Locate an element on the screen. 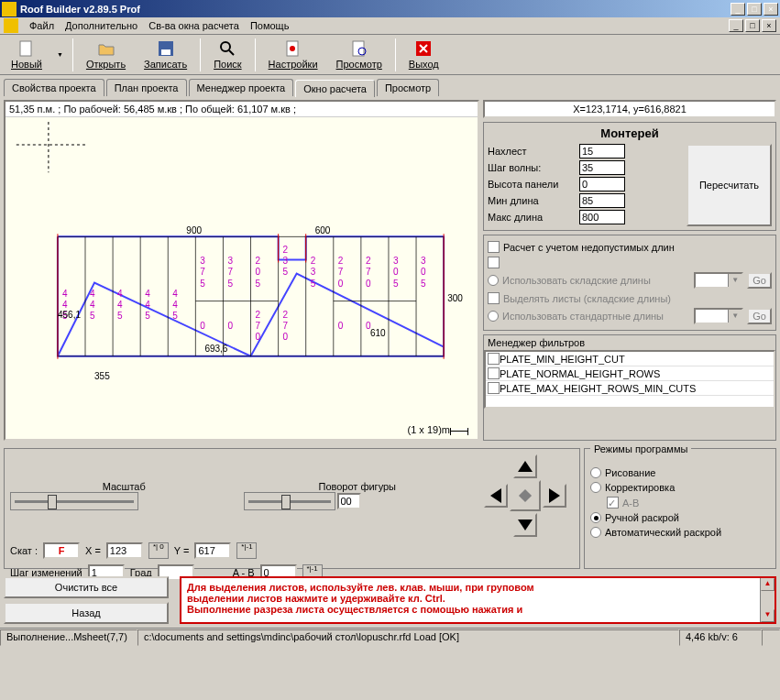  arrow-left-icon is located at coordinates (496, 496).